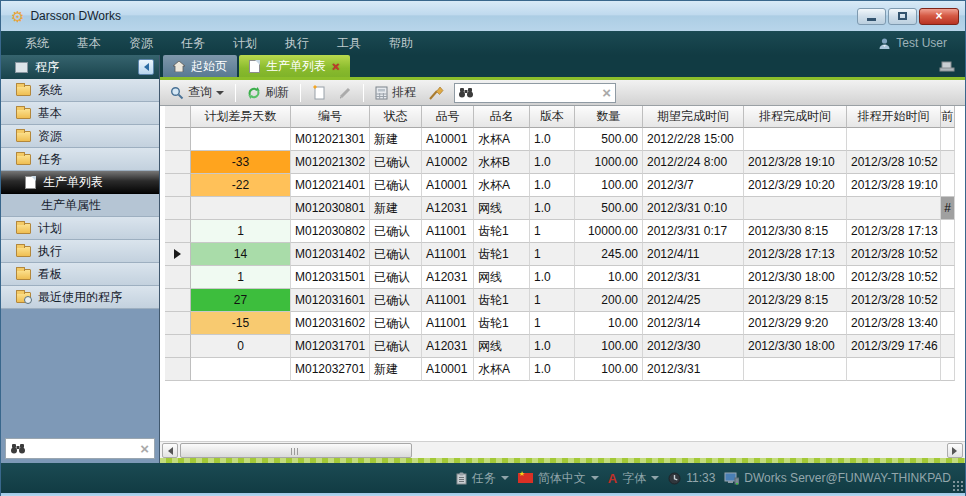  Describe the element at coordinates (894, 117) in the screenshot. I see `column-header-sched_start: 排程开始时间` at that location.